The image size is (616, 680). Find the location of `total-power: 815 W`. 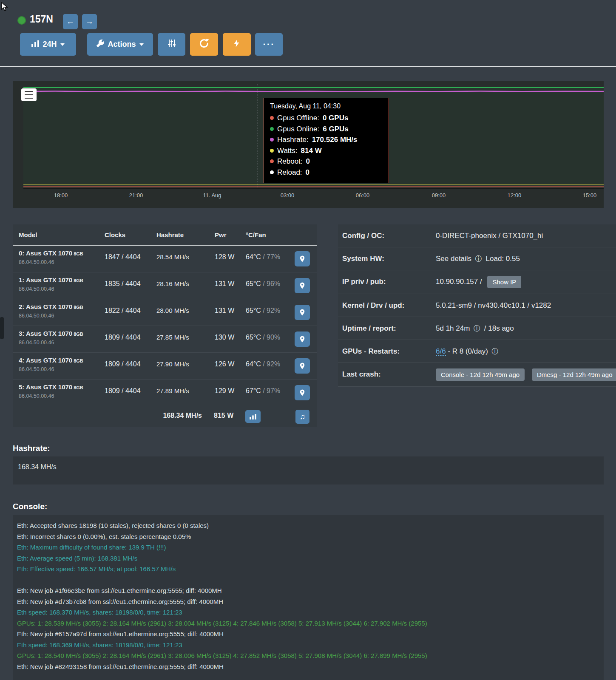

total-power: 815 W is located at coordinates (224, 416).